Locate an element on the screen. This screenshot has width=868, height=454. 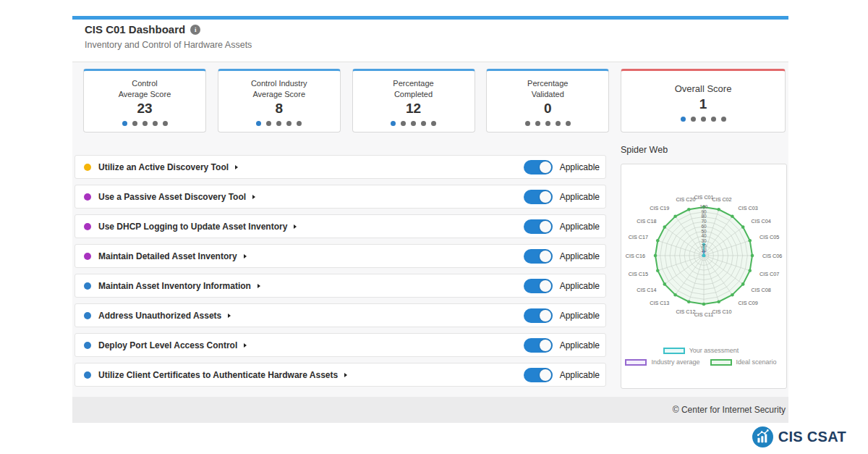
svg-text: CIS C16 is located at coordinates (635, 256).